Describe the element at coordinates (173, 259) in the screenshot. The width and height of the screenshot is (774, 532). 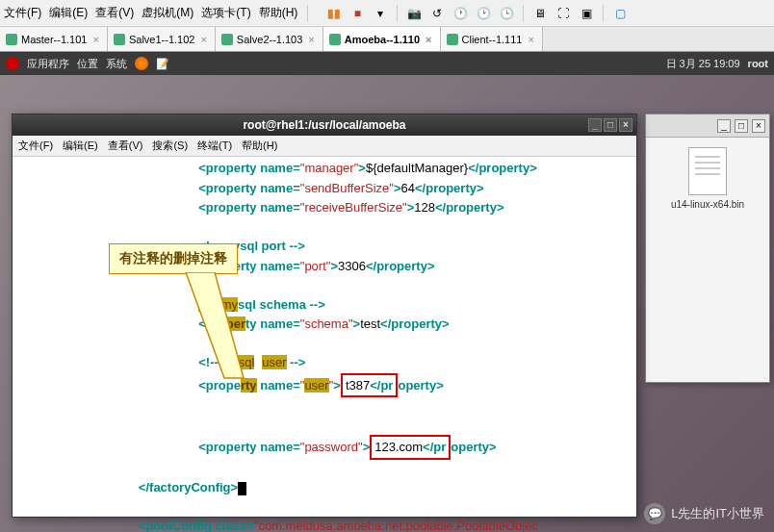
I see `annotation-callout: 有注释的删掉注释` at that location.